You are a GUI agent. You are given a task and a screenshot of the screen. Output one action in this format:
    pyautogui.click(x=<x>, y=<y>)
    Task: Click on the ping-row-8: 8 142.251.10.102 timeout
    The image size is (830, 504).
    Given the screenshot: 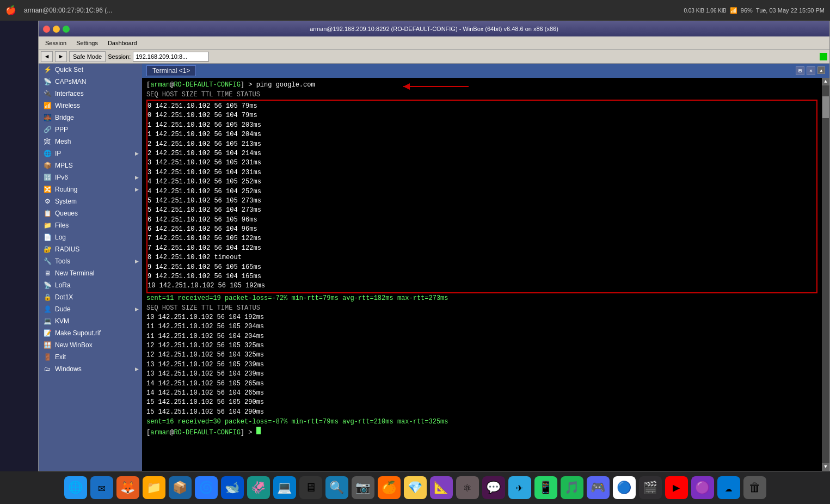 What is the action you would take?
    pyautogui.click(x=482, y=258)
    